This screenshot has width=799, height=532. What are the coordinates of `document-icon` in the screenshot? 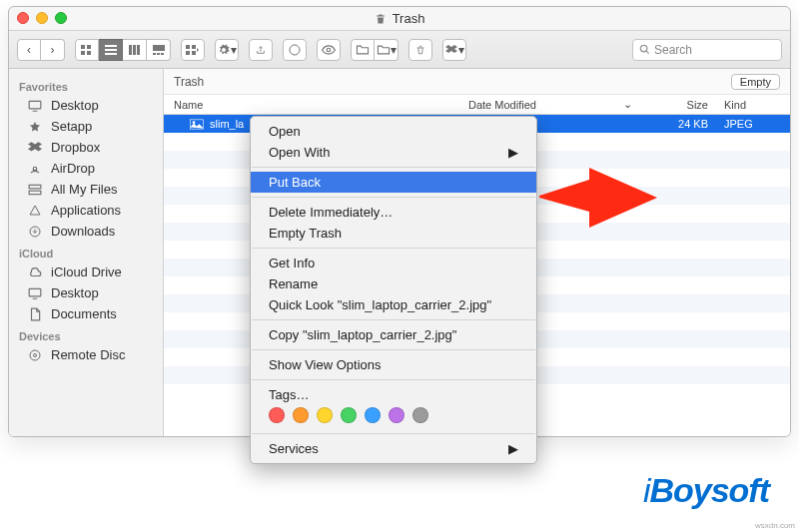 It's located at (35, 314).